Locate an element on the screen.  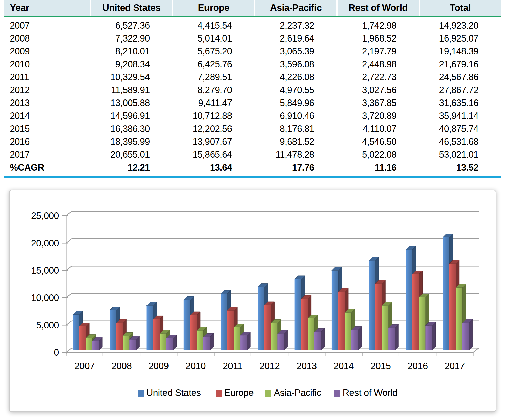
table-row-cagr: %CAGR12.2113.6417.7611.1613.52 is located at coordinates (252, 168).